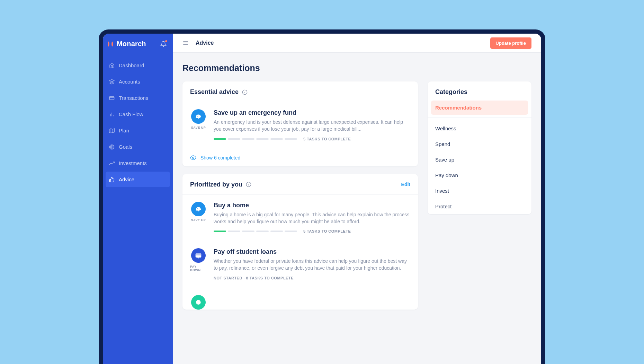 The width and height of the screenshot is (644, 364). What do you see at coordinates (480, 159) in the screenshot?
I see `category-item-saveup: Save up` at bounding box center [480, 159].